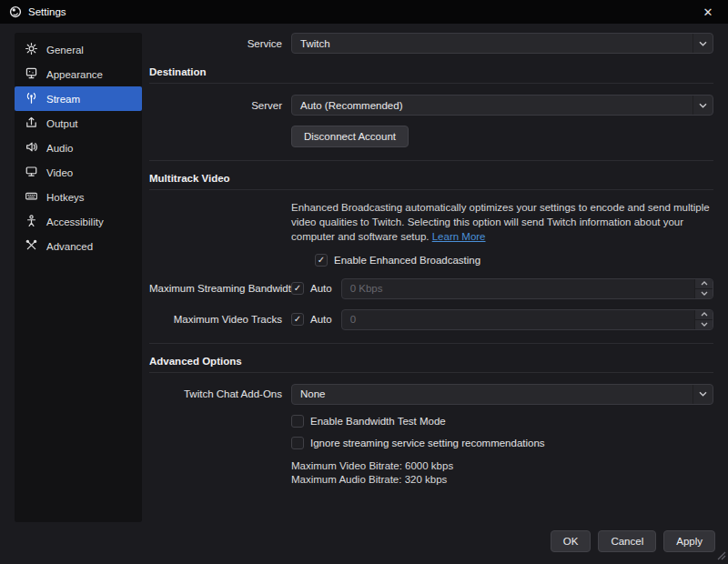  What do you see at coordinates (690, 541) in the screenshot?
I see `apply-button: Apply` at bounding box center [690, 541].